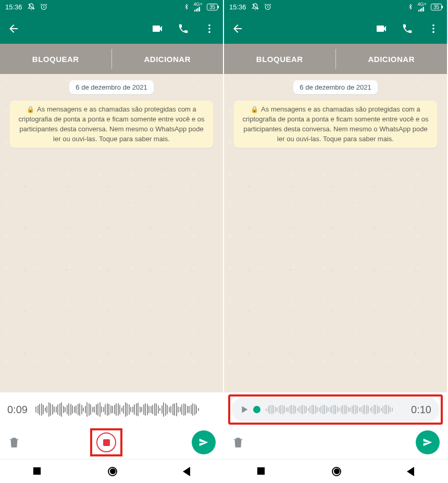 Image resolution: width=448 pixels, height=483 pixels. What do you see at coordinates (19, 410) in the screenshot?
I see `record-timer: 0:09` at bounding box center [19, 410].